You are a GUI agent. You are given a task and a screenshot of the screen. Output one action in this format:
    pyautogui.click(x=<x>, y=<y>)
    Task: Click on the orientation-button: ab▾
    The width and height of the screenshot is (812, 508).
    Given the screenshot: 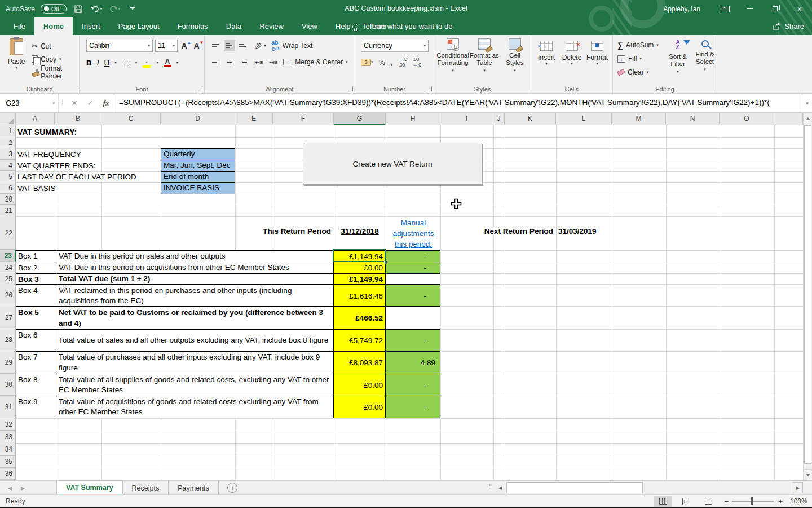 What is the action you would take?
    pyautogui.click(x=261, y=46)
    